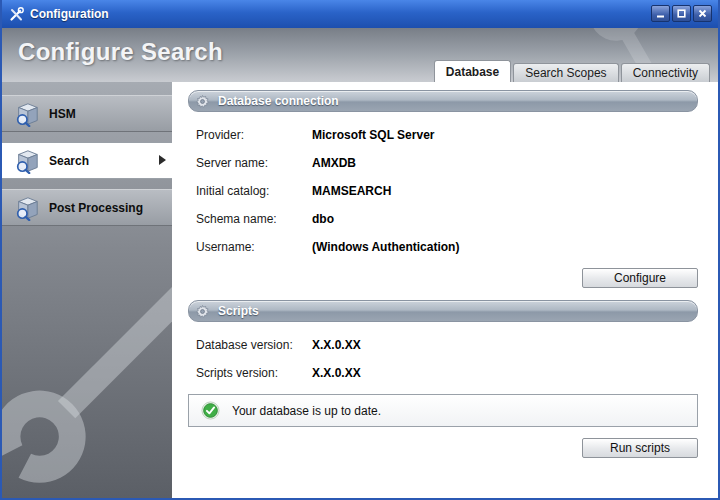 Image resolution: width=720 pixels, height=500 pixels. I want to click on run-scripts-button: Run scripts, so click(640, 448).